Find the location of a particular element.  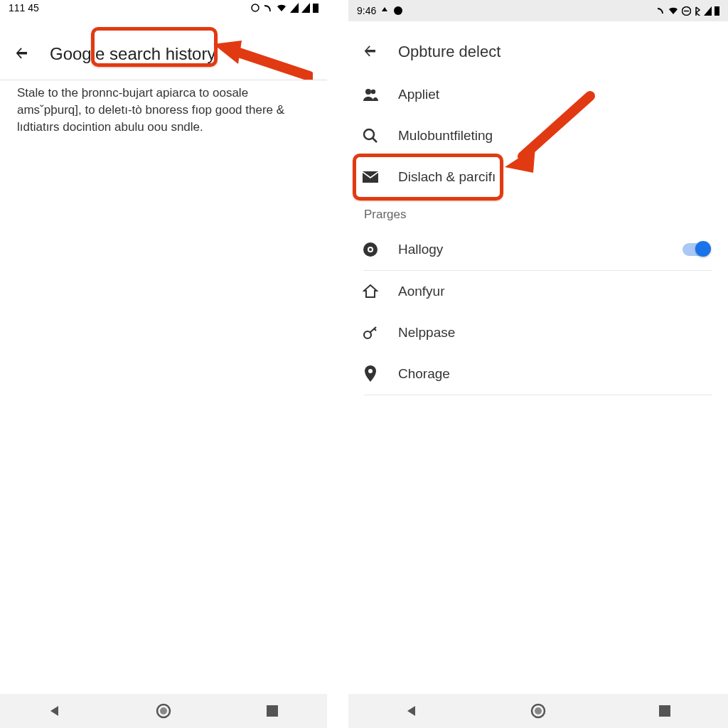

menu-item-label: Aonfyur is located at coordinates (556, 291).